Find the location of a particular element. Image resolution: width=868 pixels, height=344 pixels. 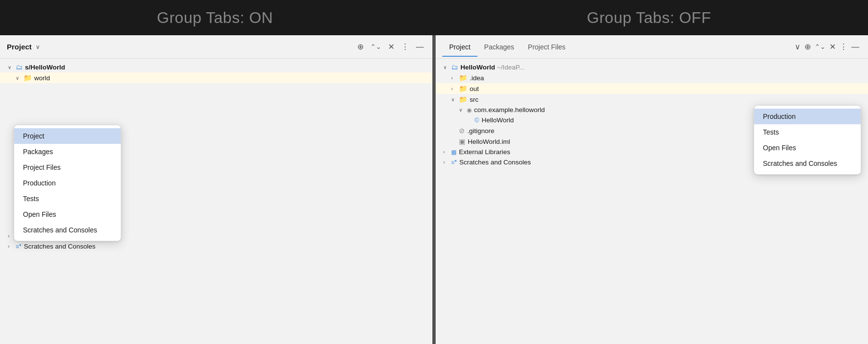

right-dropdown-item-production: Production is located at coordinates (807, 116).